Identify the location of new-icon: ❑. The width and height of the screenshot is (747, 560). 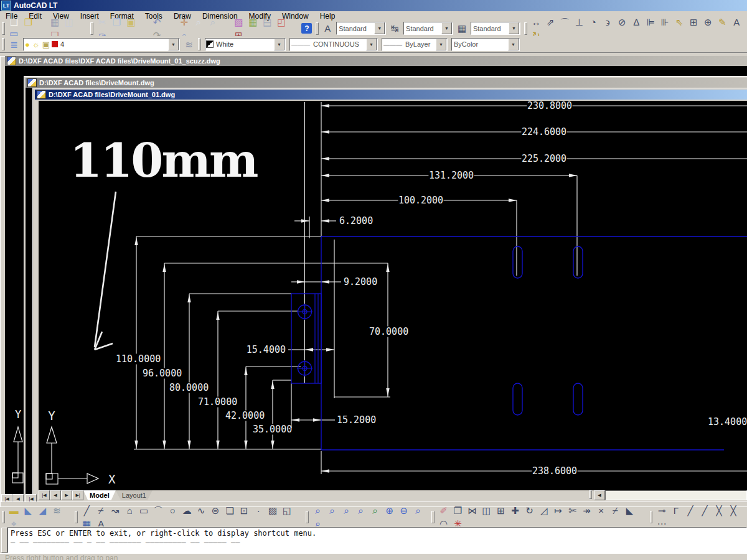
(14, 22).